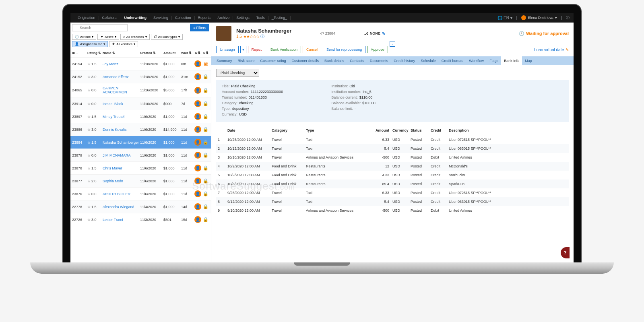  What do you see at coordinates (273, 61) in the screenshot?
I see `tab-customer-rating: Customer rating` at bounding box center [273, 61].